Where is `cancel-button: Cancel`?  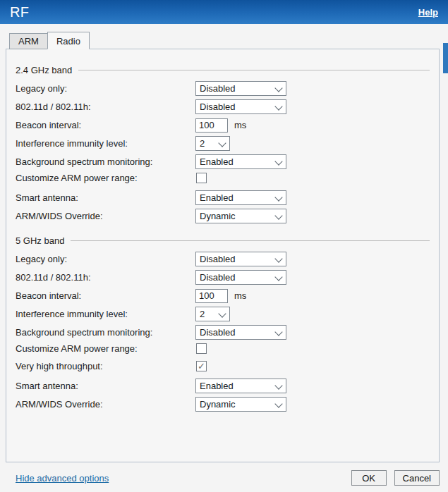 cancel-button: Cancel is located at coordinates (417, 478).